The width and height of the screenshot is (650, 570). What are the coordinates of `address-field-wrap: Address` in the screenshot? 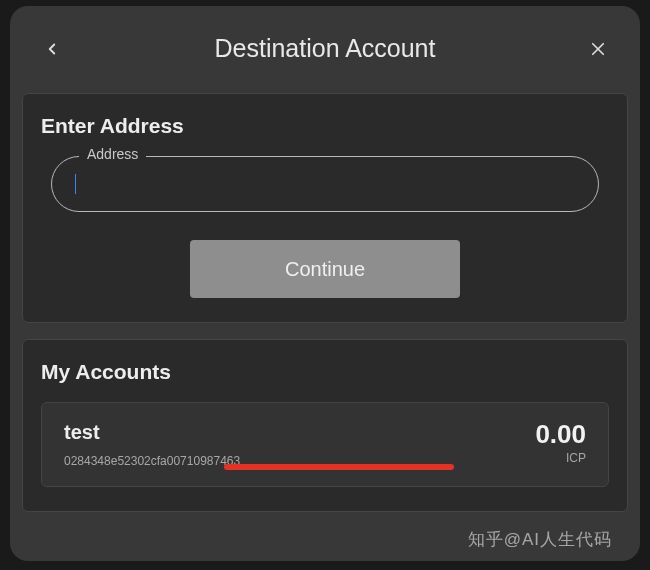 It's located at (325, 184).